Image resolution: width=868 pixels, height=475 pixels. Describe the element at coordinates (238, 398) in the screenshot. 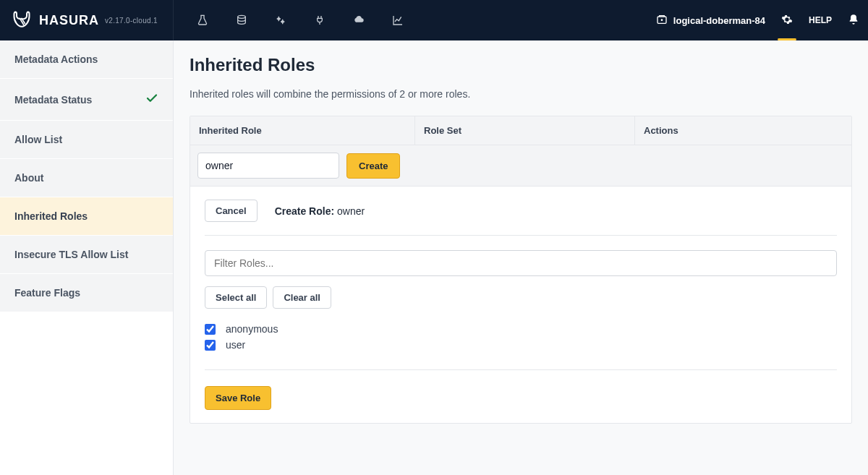

I see `save-role-button: Save Role` at that location.